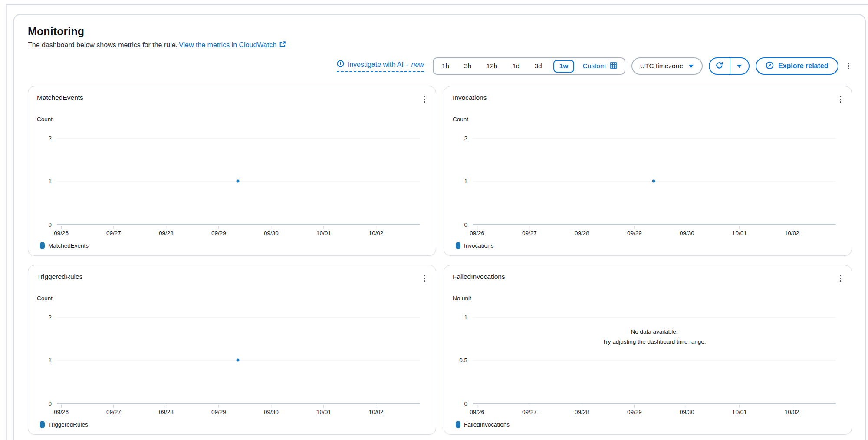 The image size is (868, 440). Describe the element at coordinates (64, 425) in the screenshot. I see `chart-legend: TriggeredRules` at that location.